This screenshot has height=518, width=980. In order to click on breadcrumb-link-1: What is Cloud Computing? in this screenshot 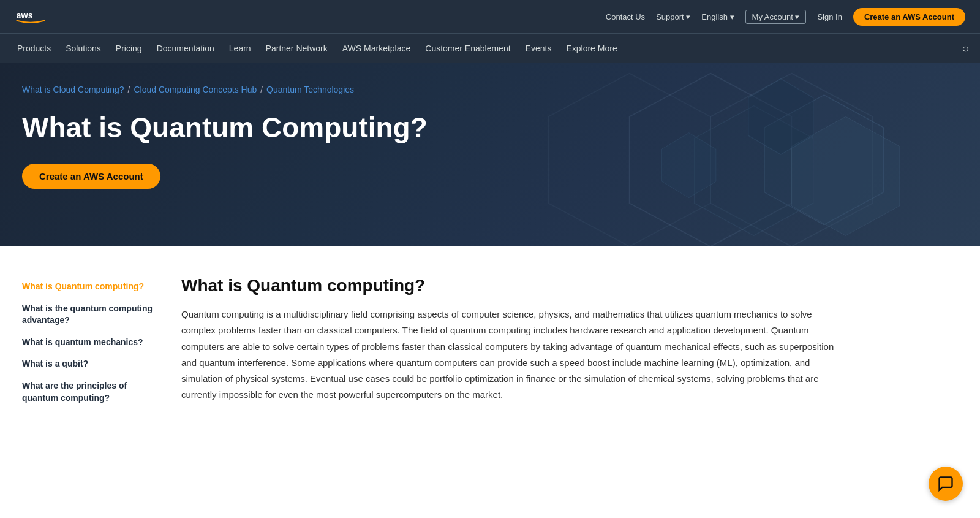, I will do `click(74, 90)`.